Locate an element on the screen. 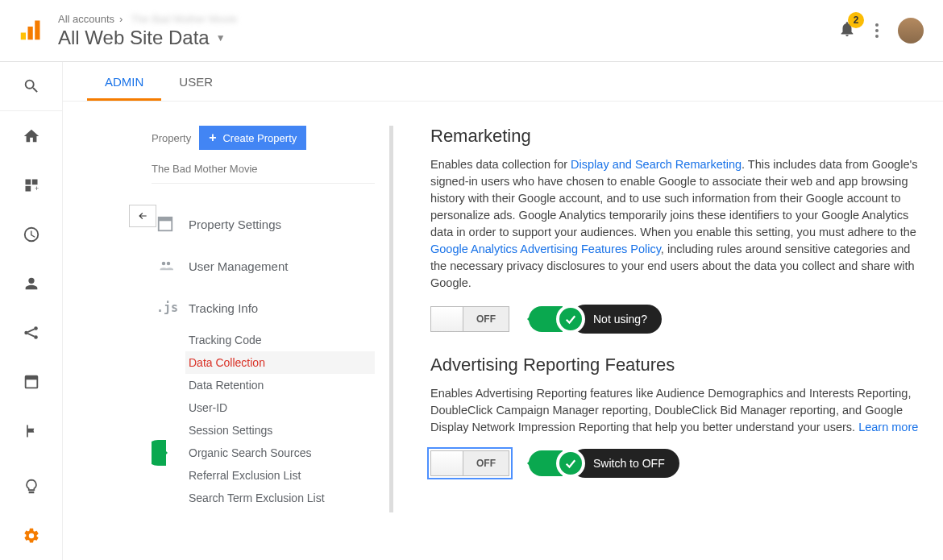  top-bar: All accounts › The Bad Mother Movie All … is located at coordinates (472, 31).